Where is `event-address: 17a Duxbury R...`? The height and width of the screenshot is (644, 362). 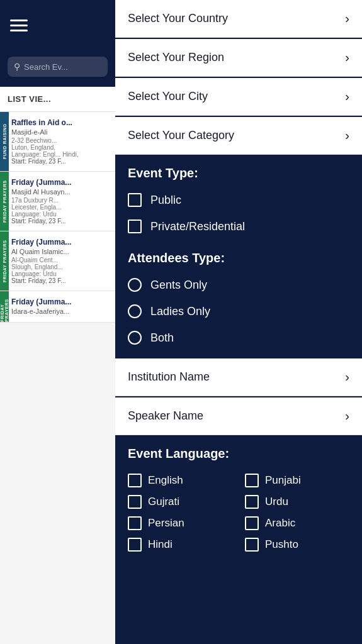
event-address: 17a Duxbury R... is located at coordinates (60, 200).